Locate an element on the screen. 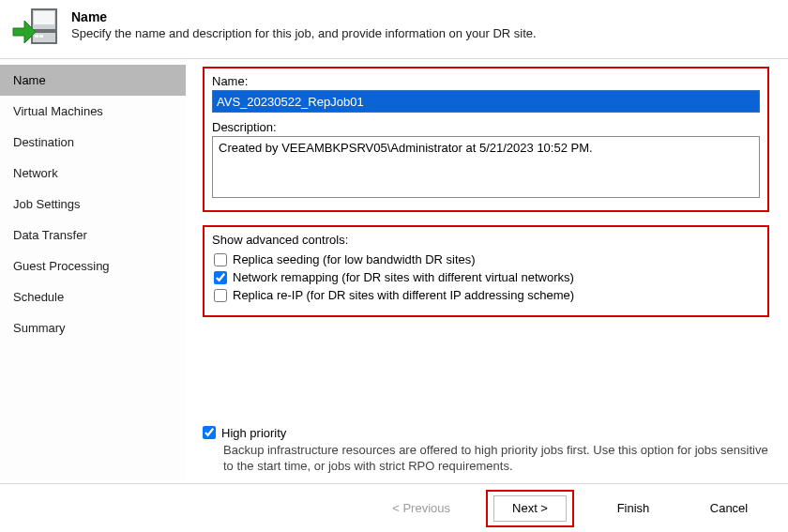 Image resolution: width=788 pixels, height=532 pixels. next-highlight: Next > is located at coordinates (530, 509).